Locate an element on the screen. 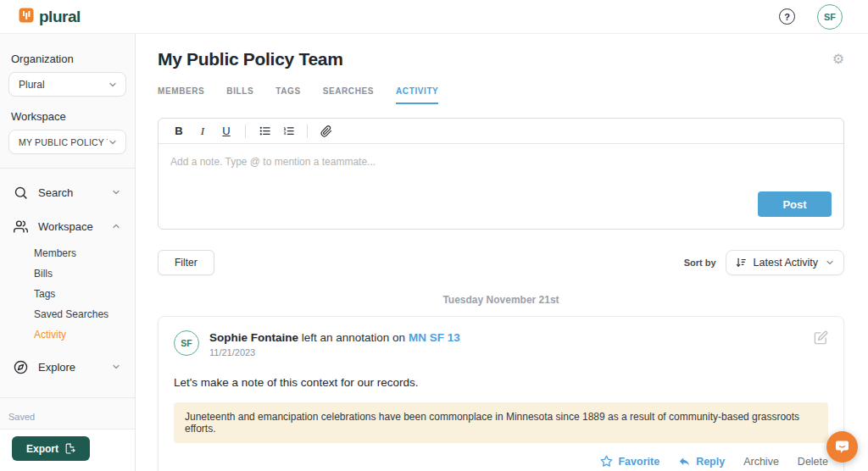 The width and height of the screenshot is (868, 471). edit-icon is located at coordinates (821, 337).